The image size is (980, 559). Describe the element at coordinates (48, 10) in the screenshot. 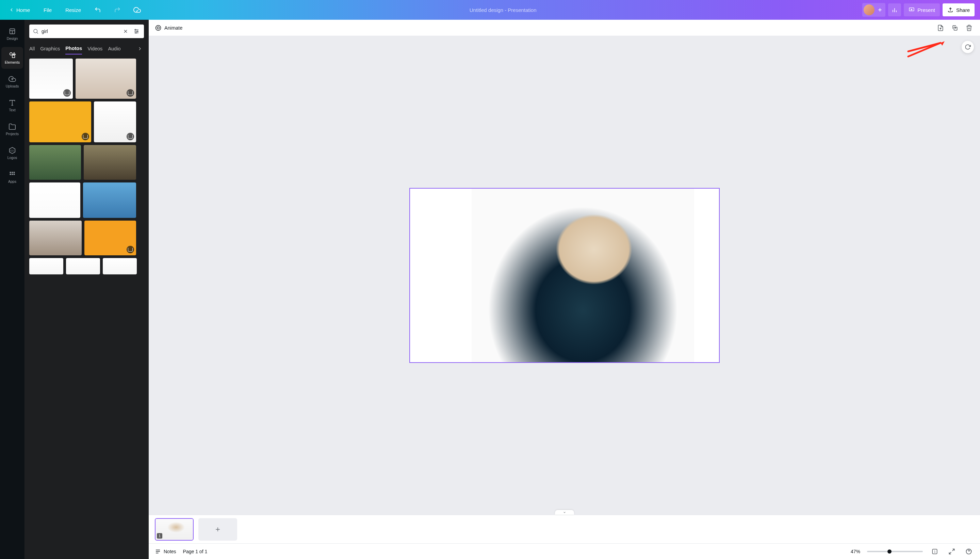

I see `file-menu-button: File` at that location.